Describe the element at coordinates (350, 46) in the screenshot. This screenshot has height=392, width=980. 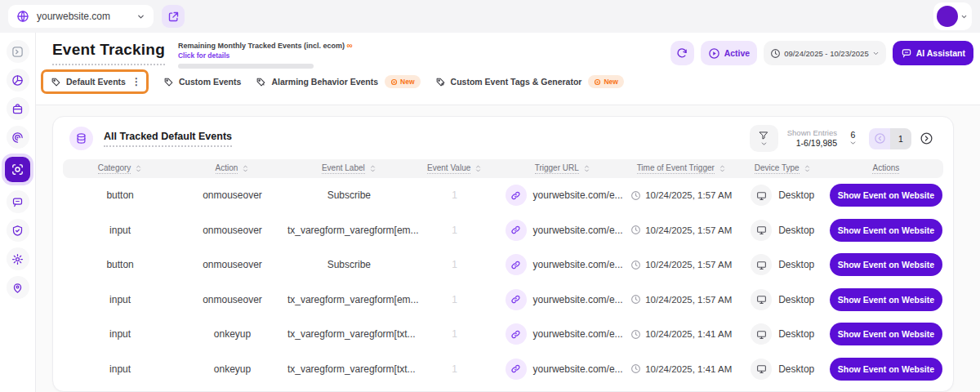
I see `infinity-icon: ∞` at that location.